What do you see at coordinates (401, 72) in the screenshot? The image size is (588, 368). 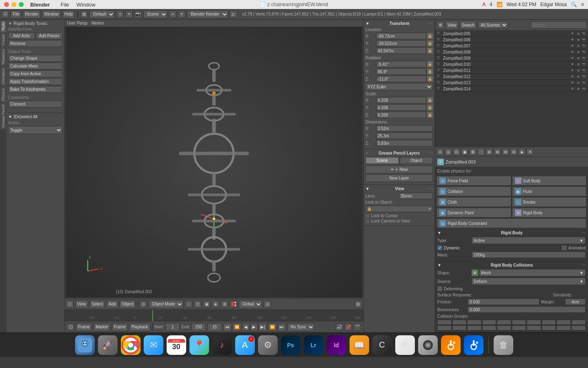 I see `rot-y-input: 86.9°` at bounding box center [401, 72].